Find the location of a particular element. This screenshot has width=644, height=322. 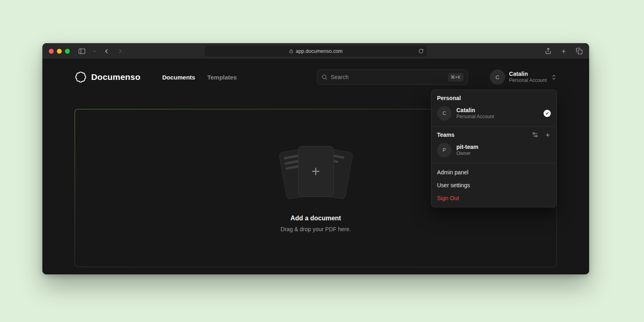

dropzone-subtitle: Drag & drop your PDF here. is located at coordinates (316, 229).